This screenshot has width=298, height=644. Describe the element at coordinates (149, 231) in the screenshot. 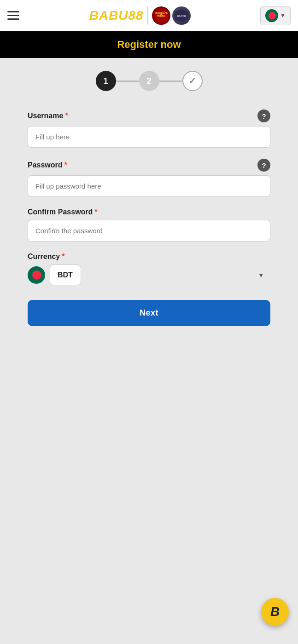

I see `confirm-password-input` at that location.